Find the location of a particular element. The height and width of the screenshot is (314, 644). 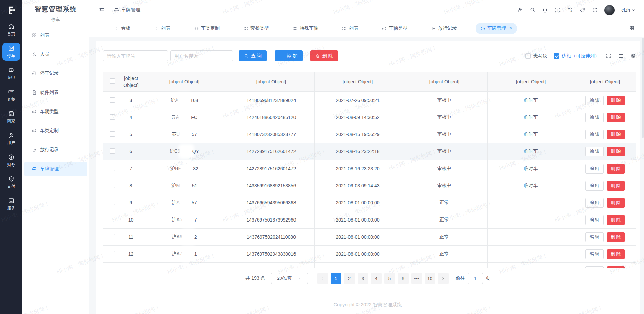

tab-icon is located at coordinates (295, 29).